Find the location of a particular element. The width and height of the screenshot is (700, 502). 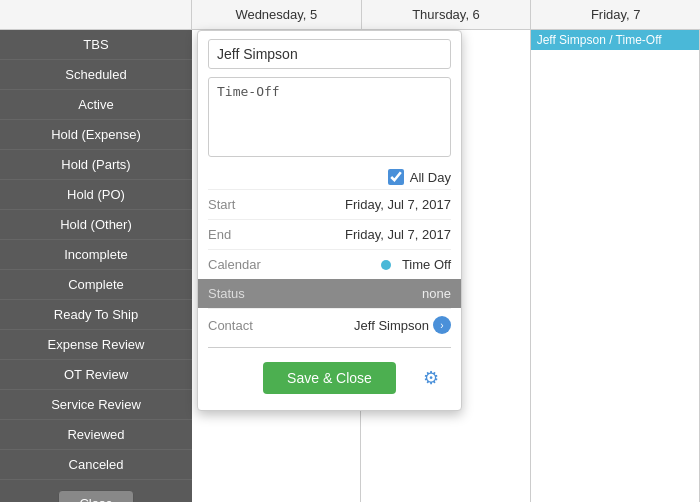

status-value: none is located at coordinates (436, 294).